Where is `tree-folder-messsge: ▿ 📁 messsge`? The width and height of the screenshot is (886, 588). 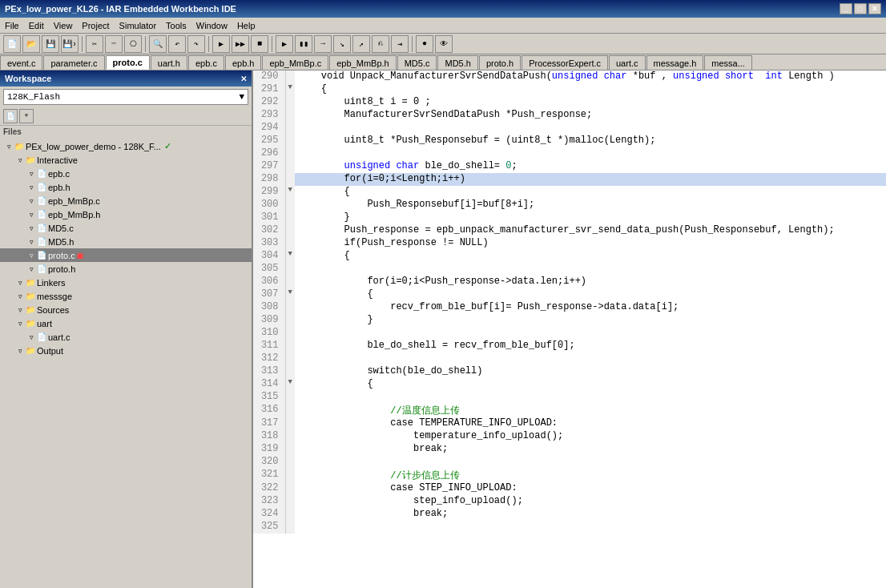
tree-folder-messsge: ▿ 📁 messsge is located at coordinates (126, 296).